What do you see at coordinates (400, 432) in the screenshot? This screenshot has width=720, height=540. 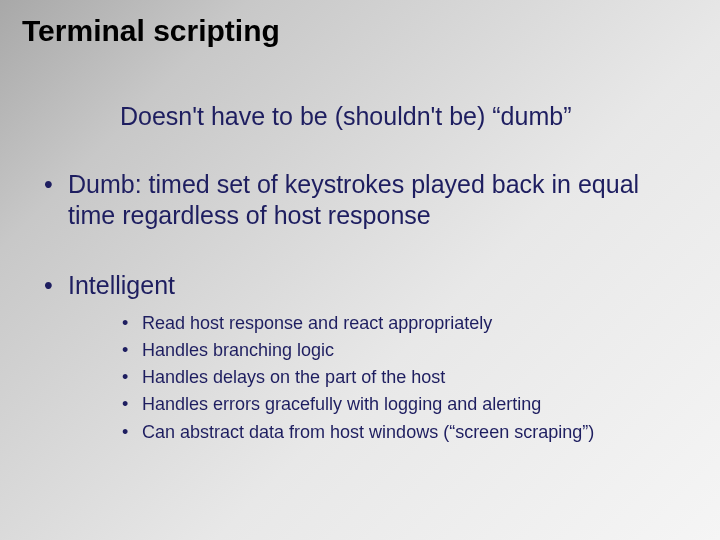 I see `list-item: Can abstract data from host windows (“sc…` at bounding box center [400, 432].